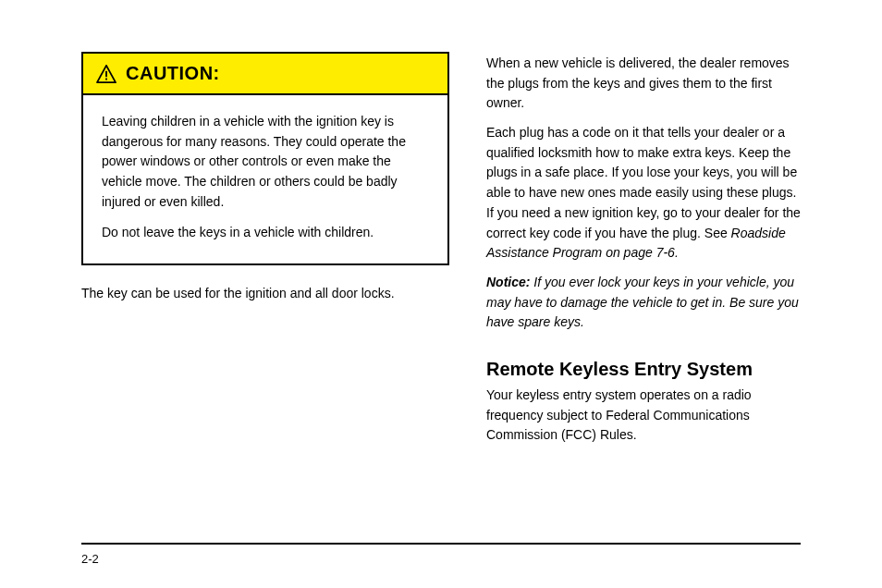 The image size is (882, 588). What do you see at coordinates (265, 74) in the screenshot?
I see `caution-header: CAUTION:` at bounding box center [265, 74].